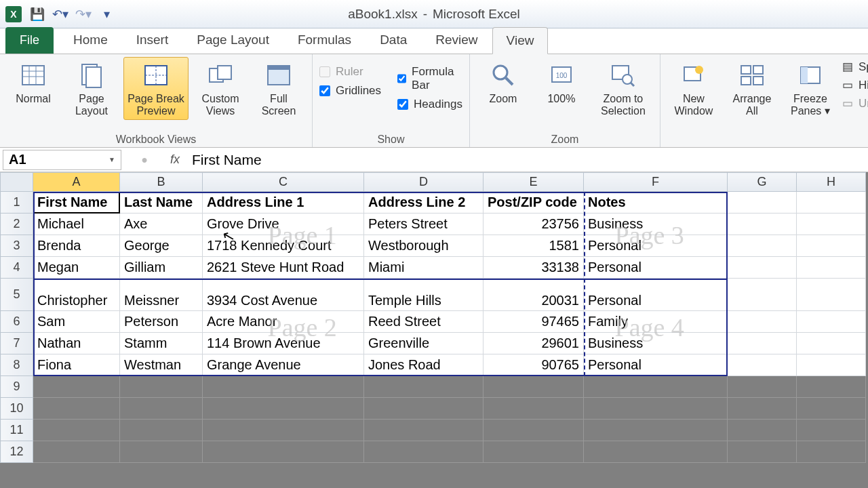 Image resolution: width=868 pixels, height=488 pixels. What do you see at coordinates (112, 160) in the screenshot?
I see `chevron-down-icon: ▼` at bounding box center [112, 160].